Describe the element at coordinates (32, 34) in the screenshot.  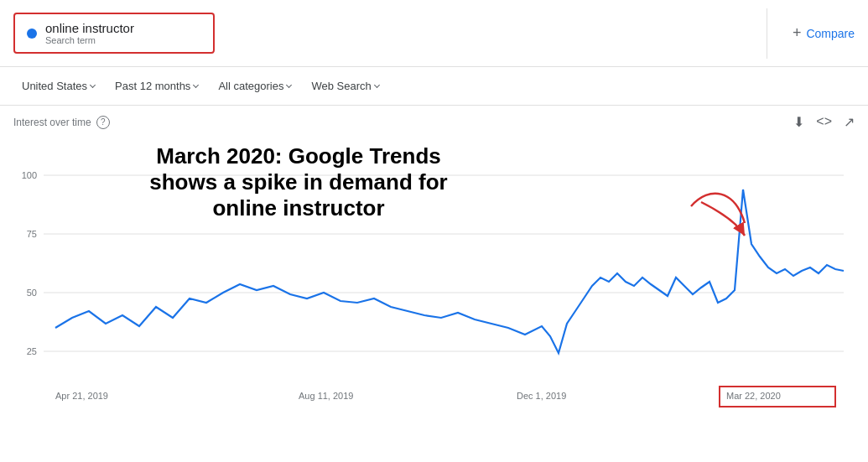
I see `term-dot` at that location.